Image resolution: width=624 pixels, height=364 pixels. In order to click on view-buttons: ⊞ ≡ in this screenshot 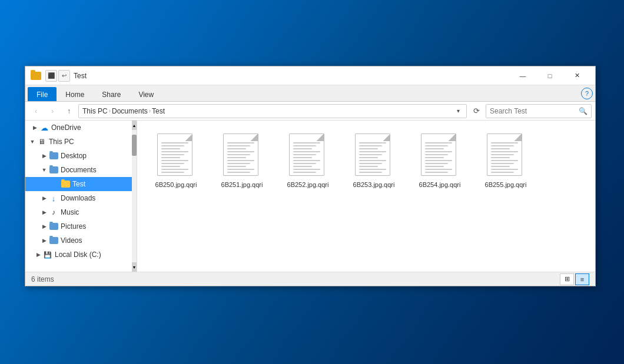, I will do `click(575, 279)`.